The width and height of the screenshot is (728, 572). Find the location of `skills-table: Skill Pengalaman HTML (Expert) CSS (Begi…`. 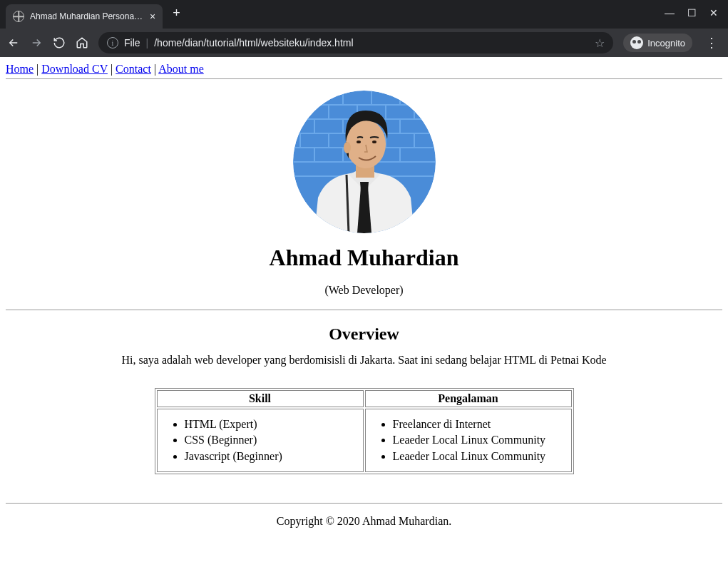

skills-table: Skill Pengalaman HTML (Expert) CSS (Begi… is located at coordinates (364, 431).